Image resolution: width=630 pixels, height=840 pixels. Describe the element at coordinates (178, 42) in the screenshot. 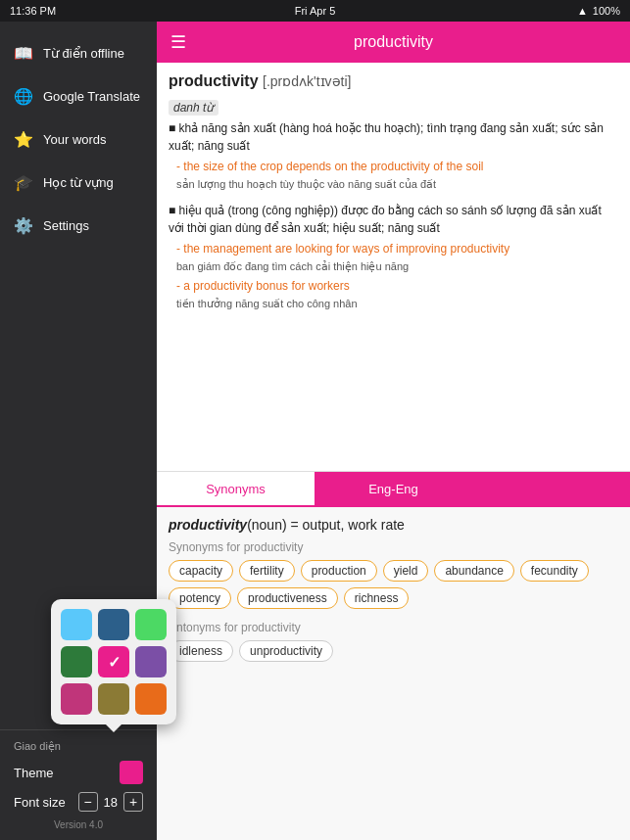

I see `hamburger-icon: ☰` at that location.